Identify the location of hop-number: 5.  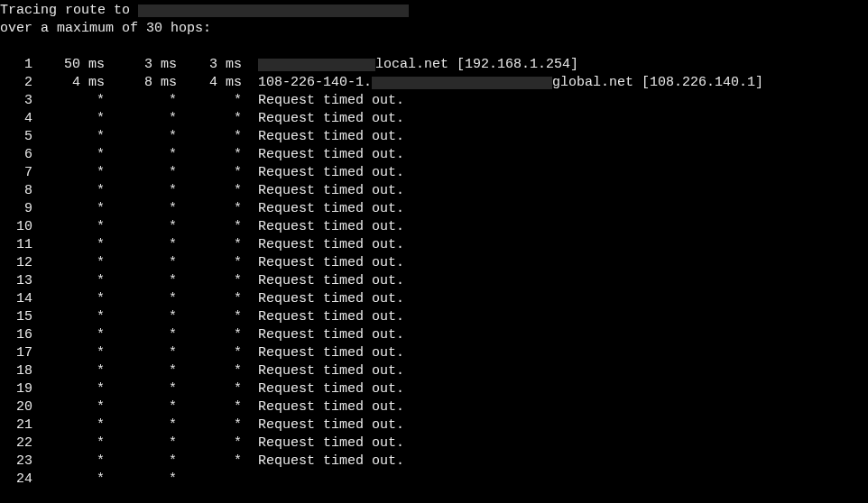
(16, 137).